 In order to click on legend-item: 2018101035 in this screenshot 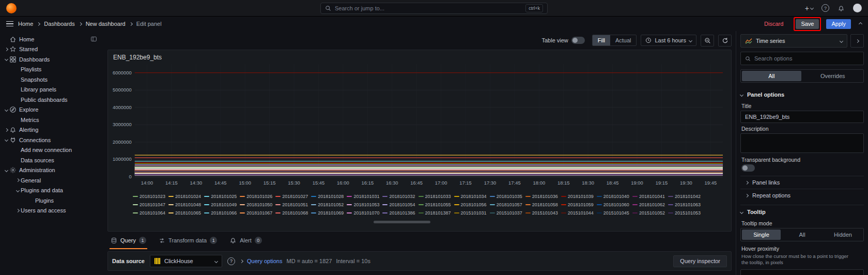, I will do `click(506, 196)`.